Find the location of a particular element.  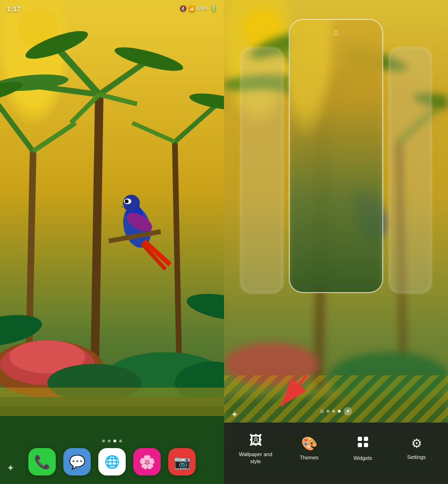

time-display: 1:17 is located at coordinates (14, 9).